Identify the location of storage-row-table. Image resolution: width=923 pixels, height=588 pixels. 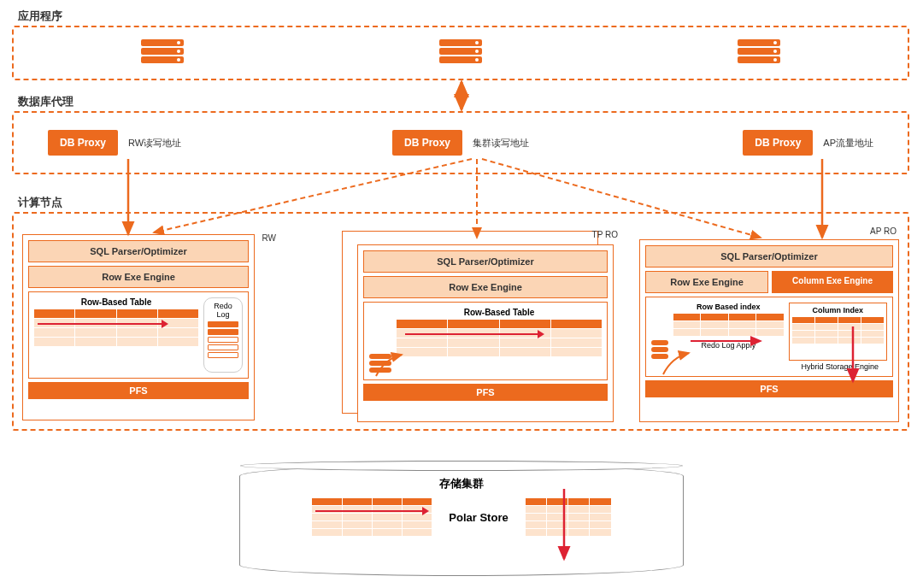
(372, 517).